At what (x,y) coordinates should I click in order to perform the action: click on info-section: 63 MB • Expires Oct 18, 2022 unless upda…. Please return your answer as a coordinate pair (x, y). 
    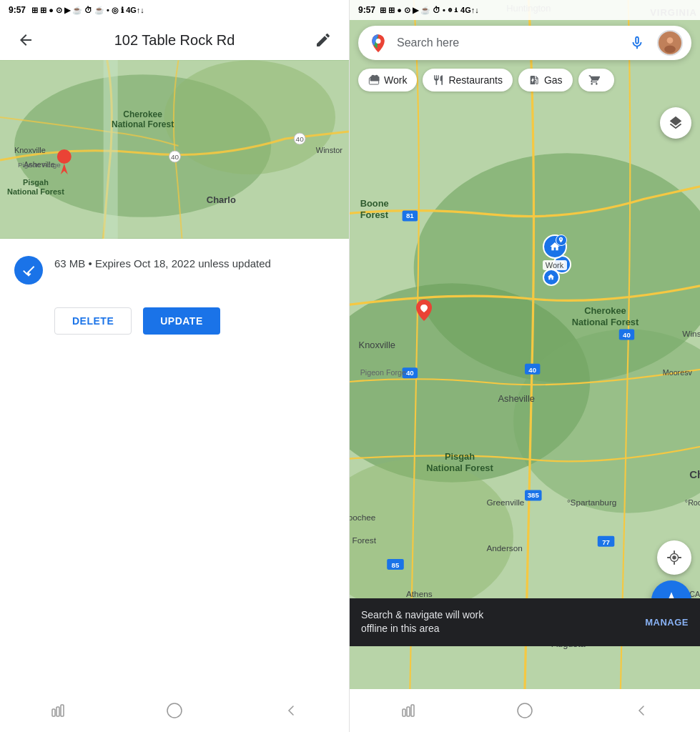
    Looking at the image, I should click on (174, 270).